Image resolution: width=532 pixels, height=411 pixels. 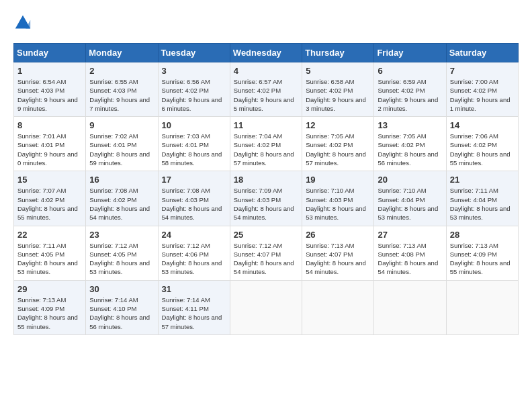 What do you see at coordinates (122, 105) in the screenshot?
I see `cell-info: Daylight: 9 hours and 7 minutes.` at bounding box center [122, 105].